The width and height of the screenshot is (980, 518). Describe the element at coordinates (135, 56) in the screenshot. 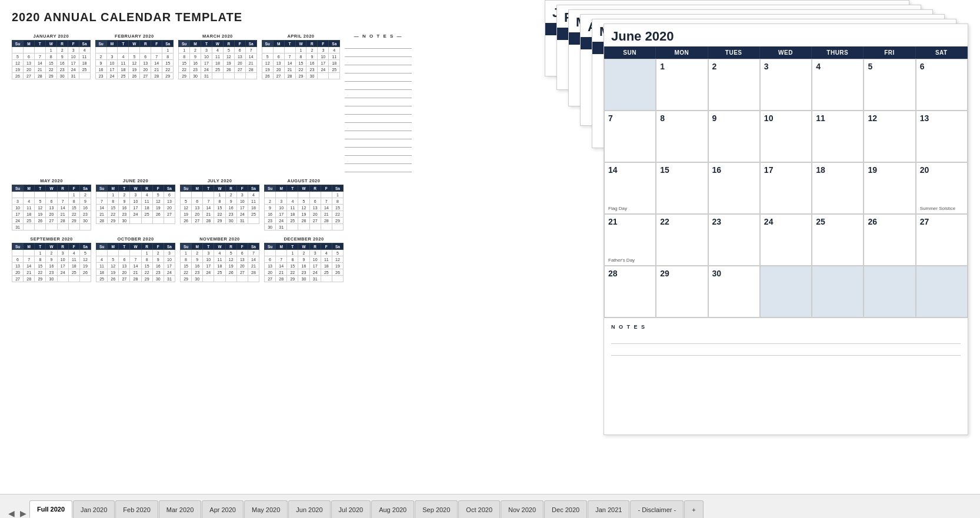

I see `mini-cal-february-2020: FEBRUARY 2020SuMTWRFSa123456789101112131…` at that location.